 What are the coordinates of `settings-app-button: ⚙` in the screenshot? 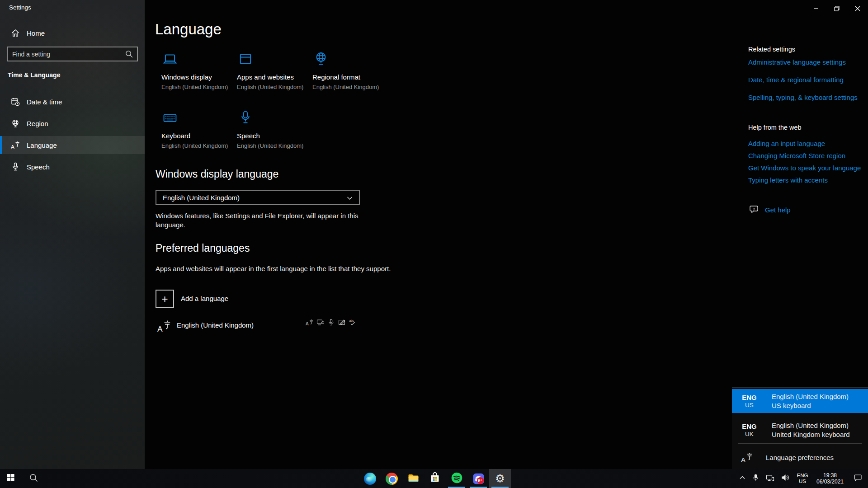 It's located at (500, 479).